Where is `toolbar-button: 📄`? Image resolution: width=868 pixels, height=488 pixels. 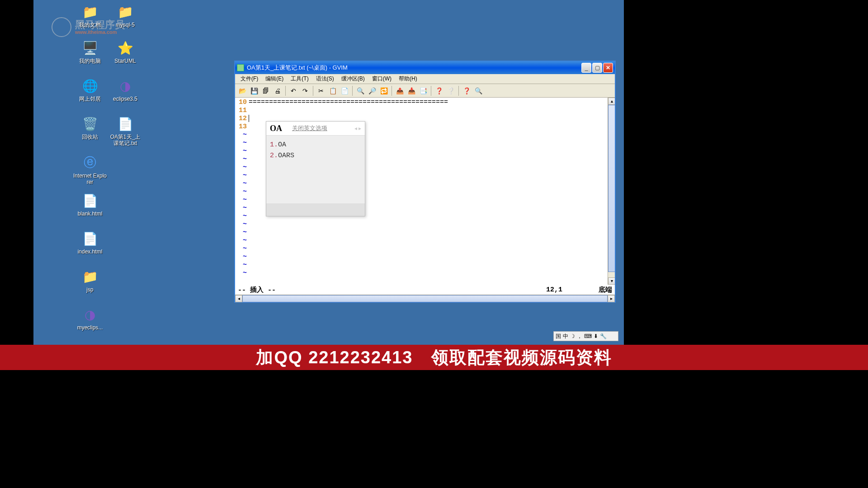 toolbar-button: 📄 is located at coordinates (344, 91).